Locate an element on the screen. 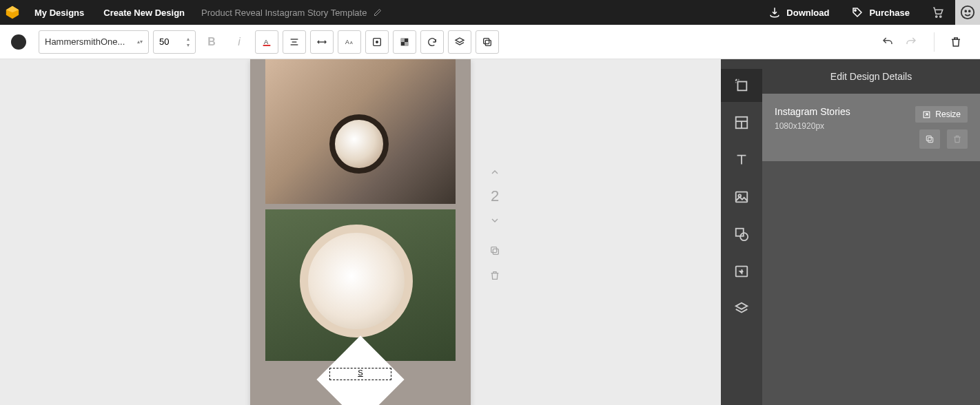  text-editing-box: S is located at coordinates (360, 374).